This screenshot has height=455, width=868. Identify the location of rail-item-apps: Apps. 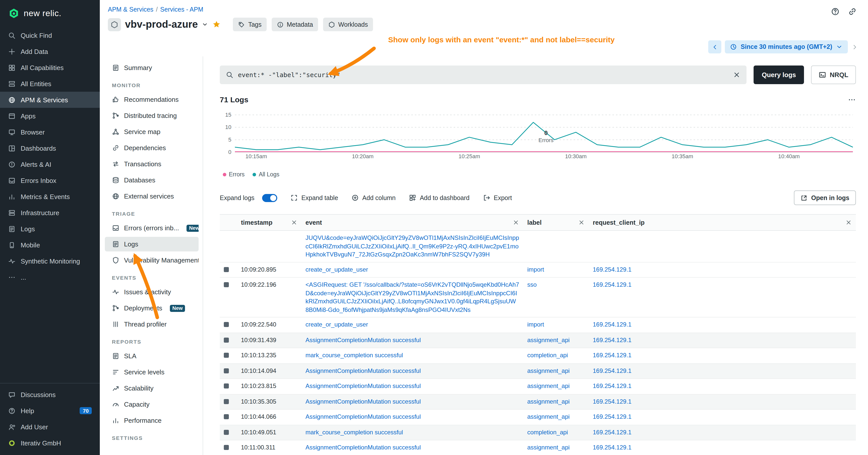
(50, 116).